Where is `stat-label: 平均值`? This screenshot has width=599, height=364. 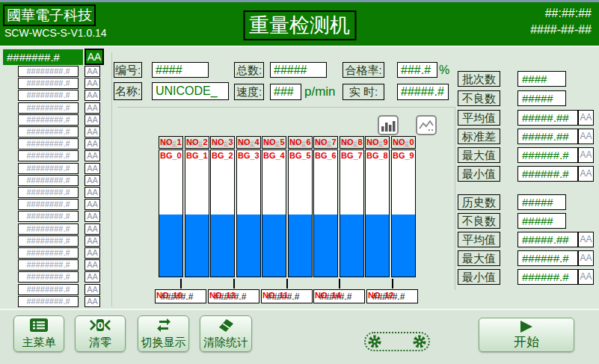
stat-label: 平均值 is located at coordinates (479, 118).